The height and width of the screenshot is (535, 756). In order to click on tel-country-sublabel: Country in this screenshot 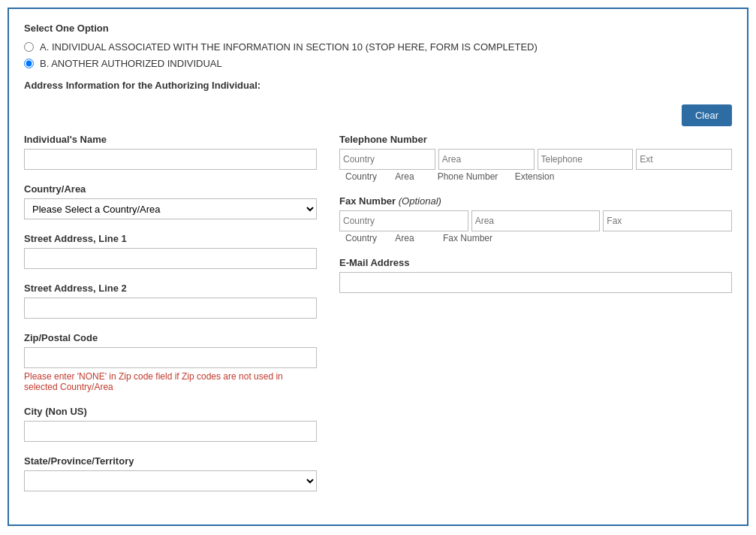, I will do `click(361, 177)`.